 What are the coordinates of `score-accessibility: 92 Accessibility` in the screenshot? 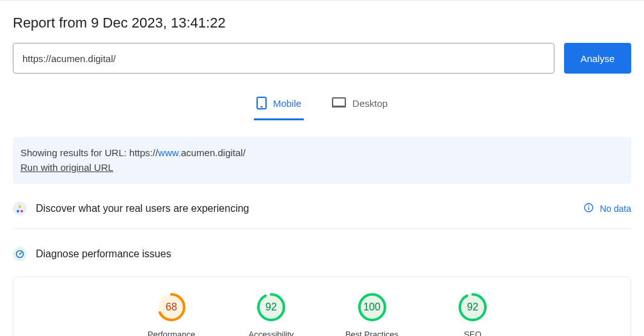 It's located at (271, 314).